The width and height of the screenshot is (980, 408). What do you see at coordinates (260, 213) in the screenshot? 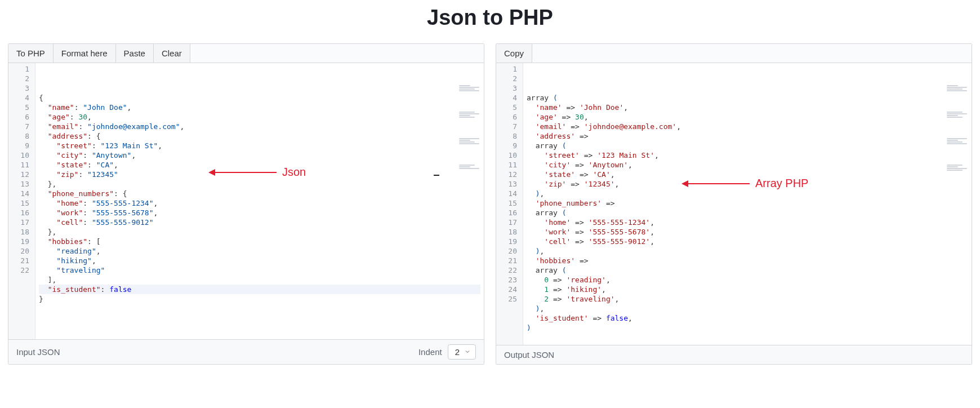
I see `code-line: "work": "555-555-5678",` at bounding box center [260, 213].